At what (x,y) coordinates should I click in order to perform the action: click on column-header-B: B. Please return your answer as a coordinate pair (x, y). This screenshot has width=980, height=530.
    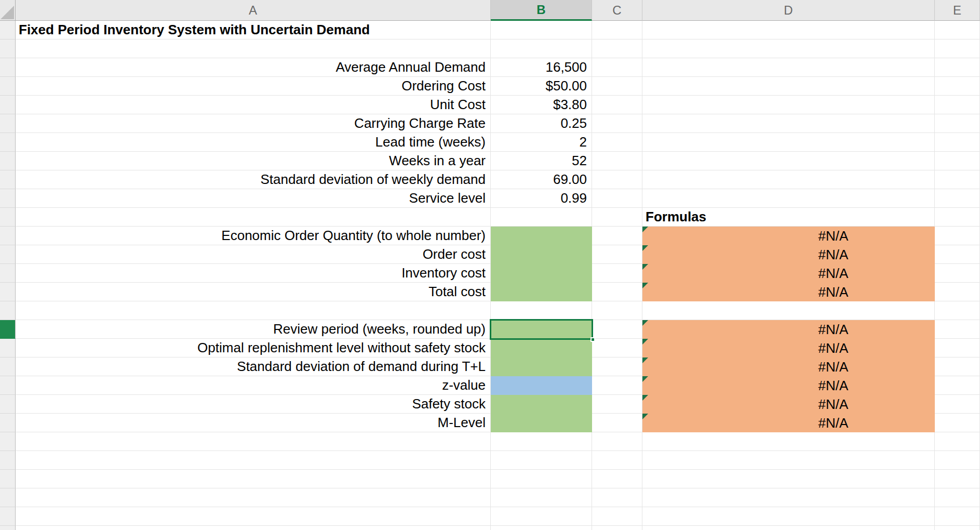
    Looking at the image, I should click on (541, 10).